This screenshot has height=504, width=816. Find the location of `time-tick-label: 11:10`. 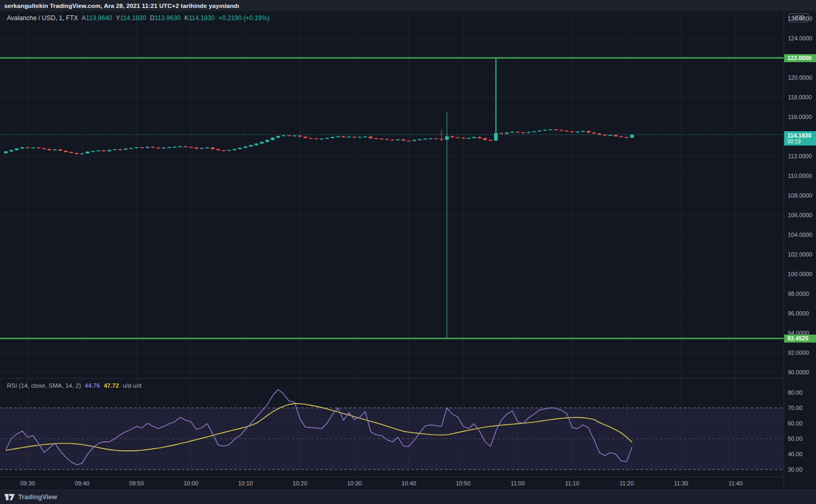

time-tick-label: 11:10 is located at coordinates (572, 483).